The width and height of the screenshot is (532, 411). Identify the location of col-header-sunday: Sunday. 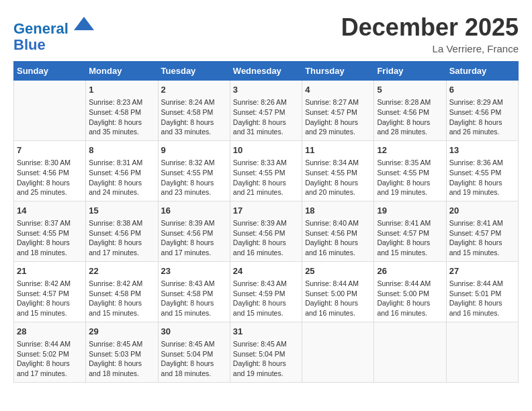
(50, 71).